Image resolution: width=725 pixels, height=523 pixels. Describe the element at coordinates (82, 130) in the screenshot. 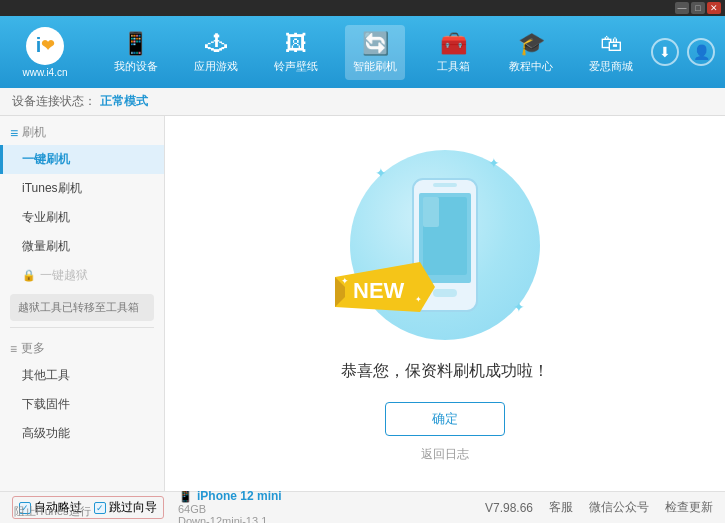

I see `sidebar-section-flash: ≡ 刷机` at that location.